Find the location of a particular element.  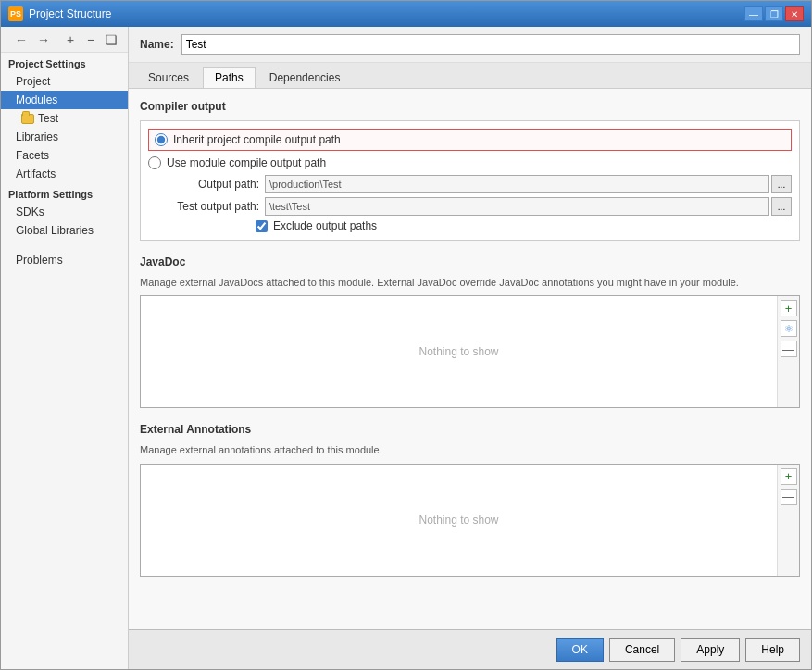

copy-module-button: ❏ is located at coordinates (111, 40).